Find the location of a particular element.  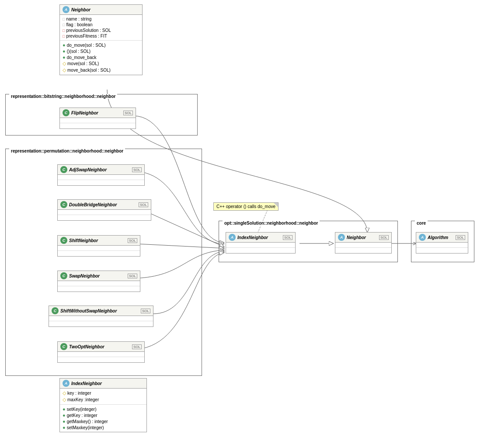

ns-bitstring-label: representation::bitstring::neighborhood:… is located at coordinates (63, 96).